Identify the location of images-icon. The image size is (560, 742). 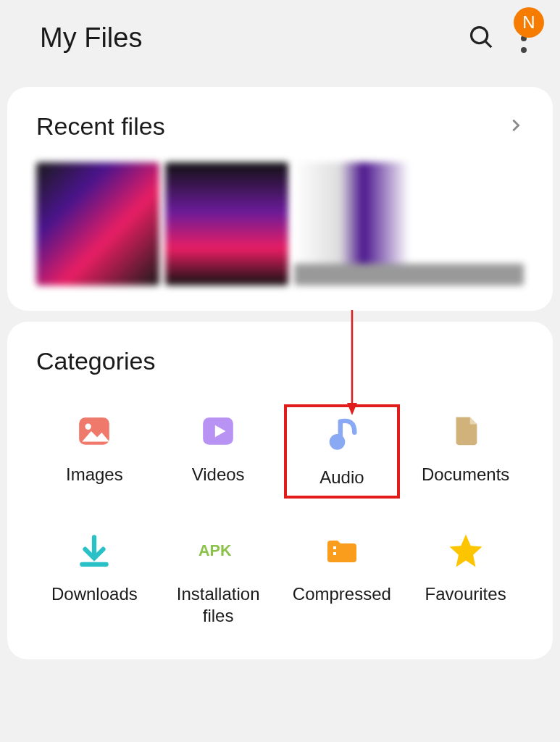
(94, 431).